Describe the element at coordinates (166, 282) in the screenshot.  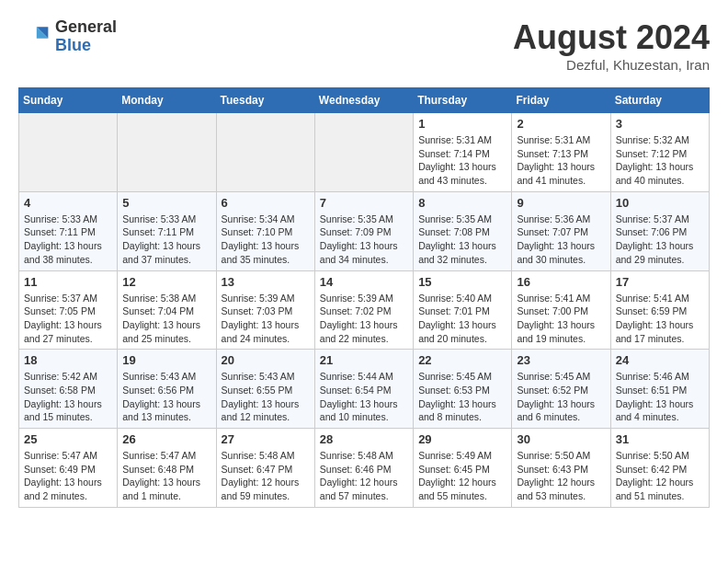
I see `day-number: 12` at that location.